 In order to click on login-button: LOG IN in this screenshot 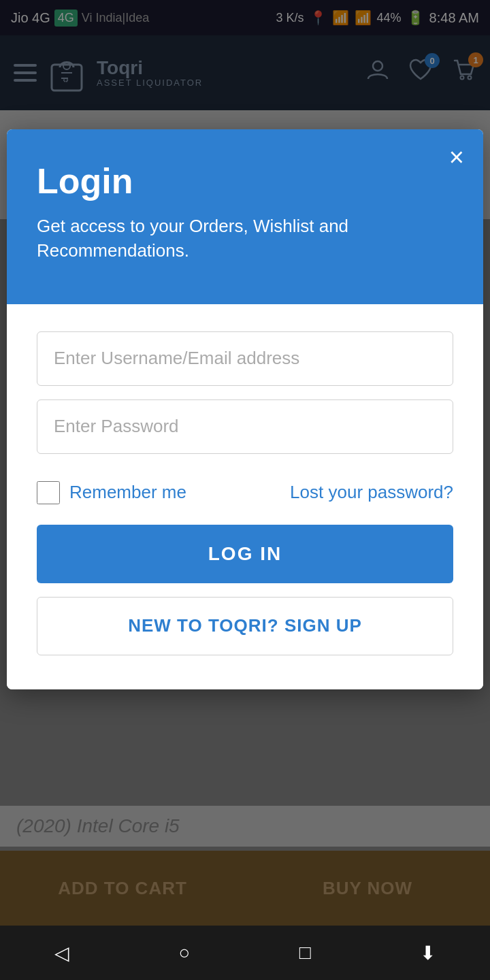, I will do `click(245, 554)`.